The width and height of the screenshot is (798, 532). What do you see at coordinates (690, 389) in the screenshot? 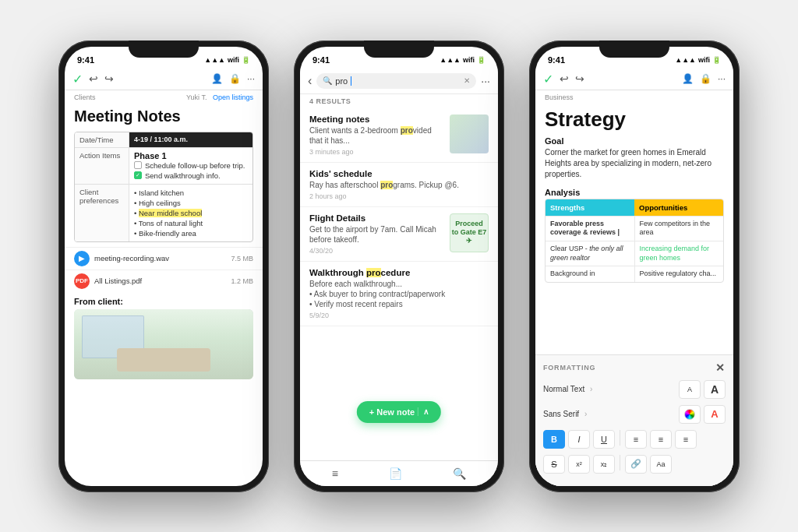
I see `text-size-small: A` at bounding box center [690, 389].